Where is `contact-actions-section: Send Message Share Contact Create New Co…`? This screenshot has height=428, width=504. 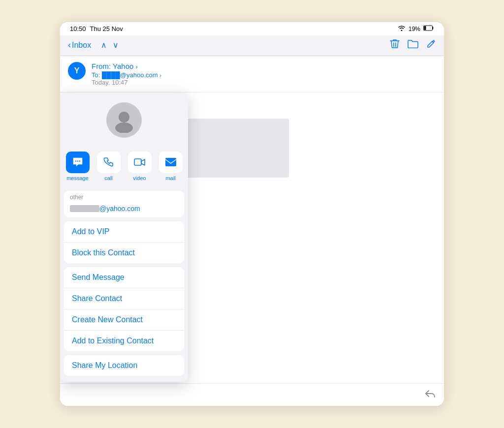 contact-actions-section: Send Message Share Contact Create New Co… is located at coordinates (124, 309).